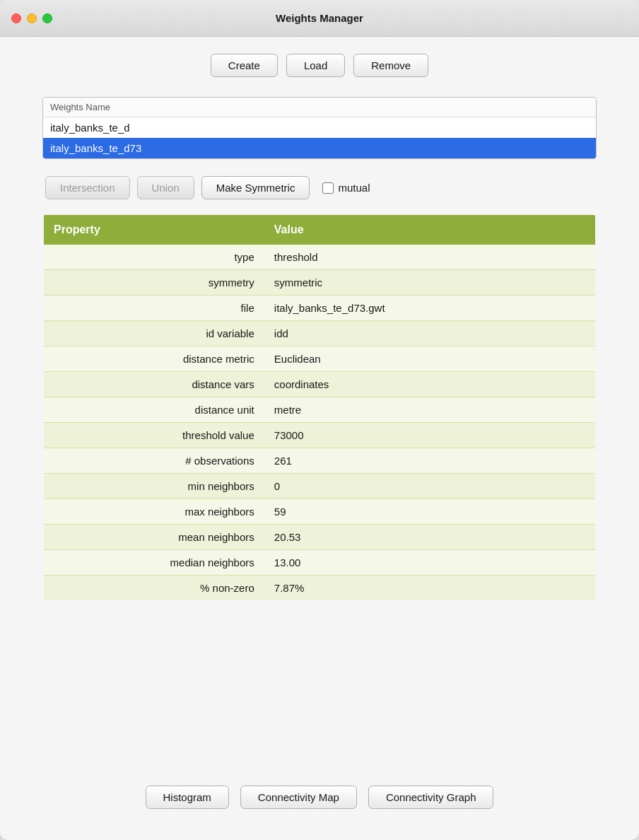 This screenshot has height=840, width=639. What do you see at coordinates (320, 18) in the screenshot?
I see `window-title: Weights Manager` at bounding box center [320, 18].